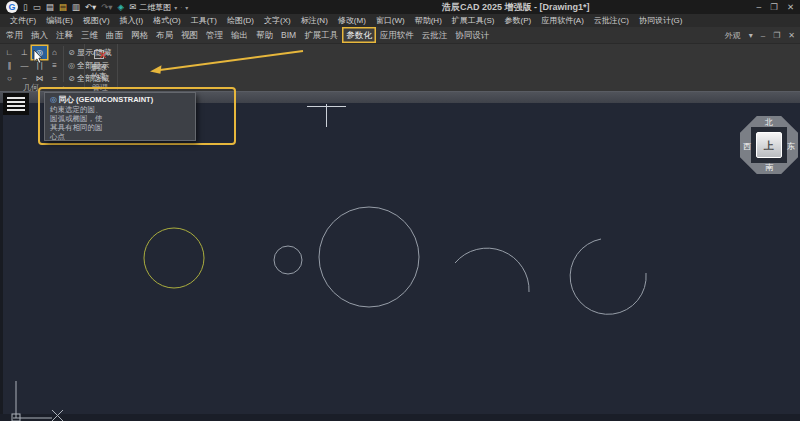 The height and width of the screenshot is (421, 800). I want to click on ribbon-minimize-button: –, so click(763, 36).